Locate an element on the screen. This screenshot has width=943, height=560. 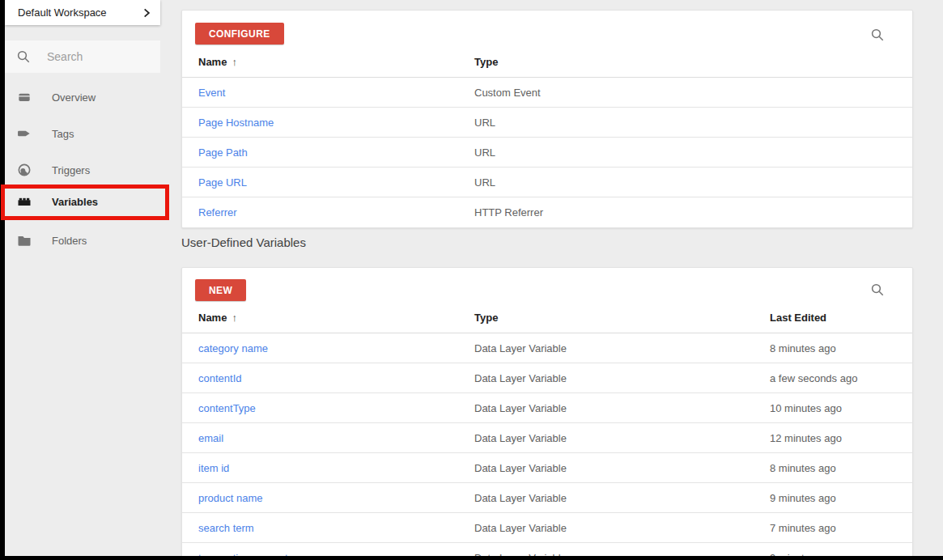
overview-icon is located at coordinates (24, 97).